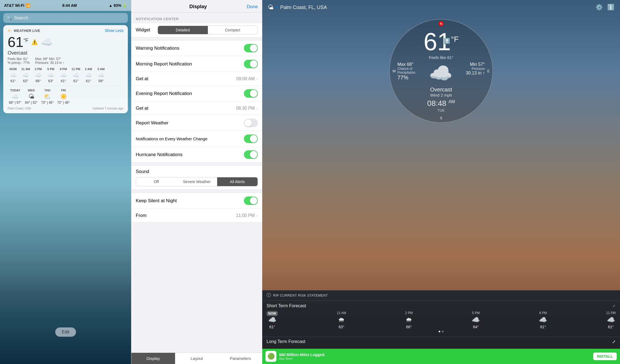 The width and height of the screenshot is (620, 364). Describe the element at coordinates (66, 332) in the screenshot. I see `edit-button: Edit` at that location.